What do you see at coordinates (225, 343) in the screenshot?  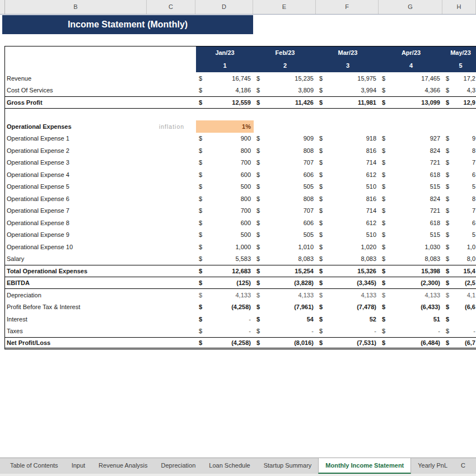 I see `value-cell: $(4,258)` at bounding box center [225, 343].